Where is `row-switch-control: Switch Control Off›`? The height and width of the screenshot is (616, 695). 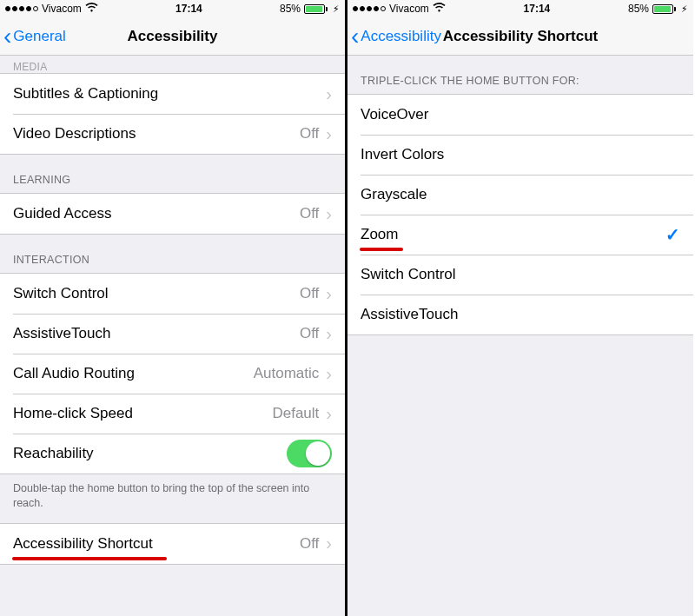 row-switch-control: Switch Control Off› is located at coordinates (172, 294).